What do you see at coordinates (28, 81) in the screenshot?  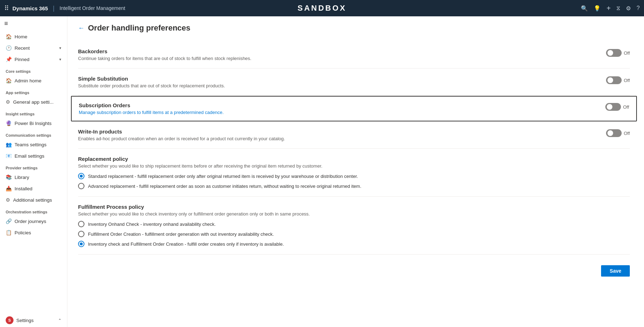 I see `sidebar-admin-home-label: Admin home` at bounding box center [28, 81].